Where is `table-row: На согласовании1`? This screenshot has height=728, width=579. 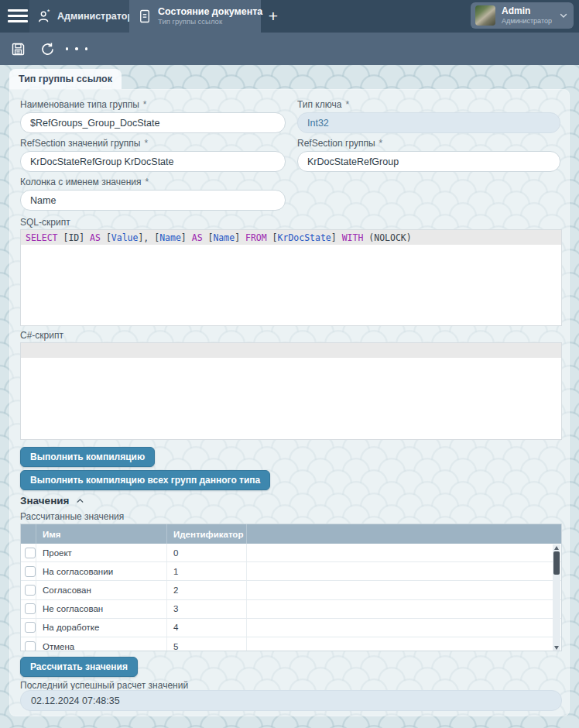
table-row: На согласовании1 is located at coordinates (291, 572).